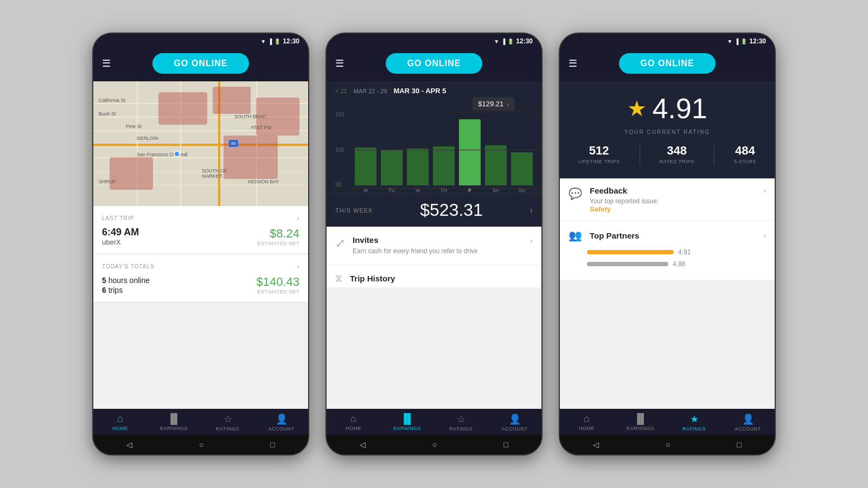 This screenshot has width=868, height=488. I want to click on status-icons-3: ▼ ▐ 🔋 12:30, so click(746, 41).